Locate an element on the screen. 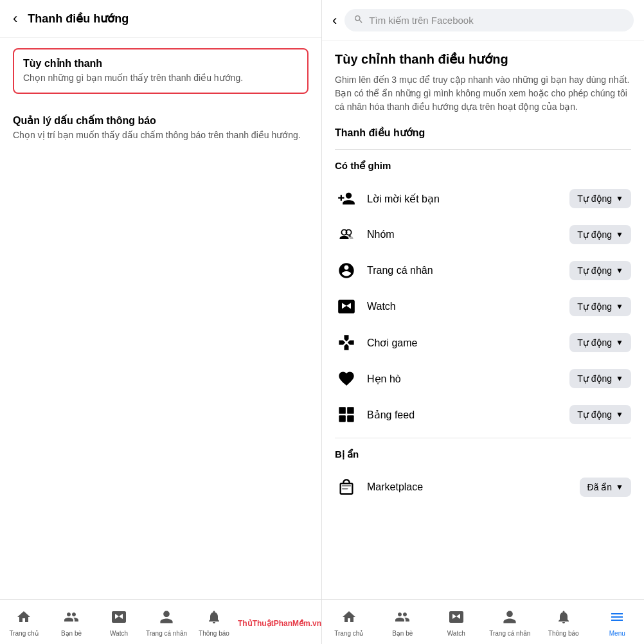 This screenshot has width=644, height=644. sub-section-pinnable: Có thể ghim is located at coordinates (483, 166).